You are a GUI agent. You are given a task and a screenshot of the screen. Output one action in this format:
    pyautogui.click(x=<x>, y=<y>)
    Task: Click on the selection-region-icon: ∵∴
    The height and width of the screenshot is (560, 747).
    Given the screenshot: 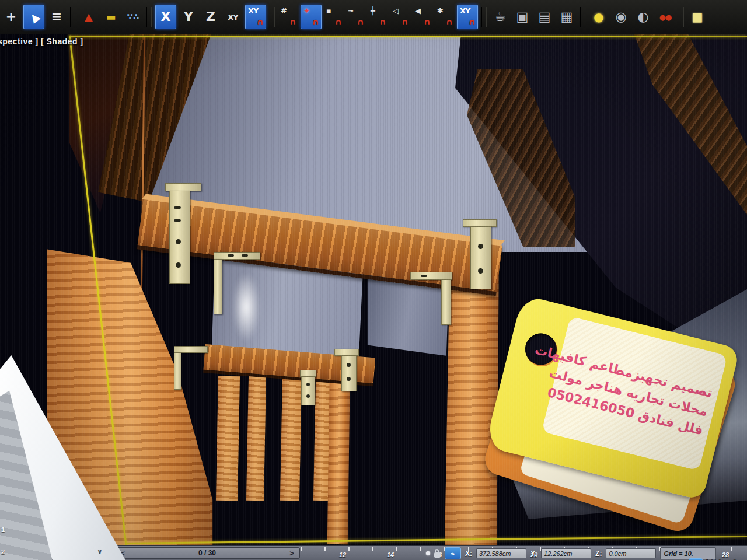 What is the action you would take?
    pyautogui.click(x=133, y=17)
    